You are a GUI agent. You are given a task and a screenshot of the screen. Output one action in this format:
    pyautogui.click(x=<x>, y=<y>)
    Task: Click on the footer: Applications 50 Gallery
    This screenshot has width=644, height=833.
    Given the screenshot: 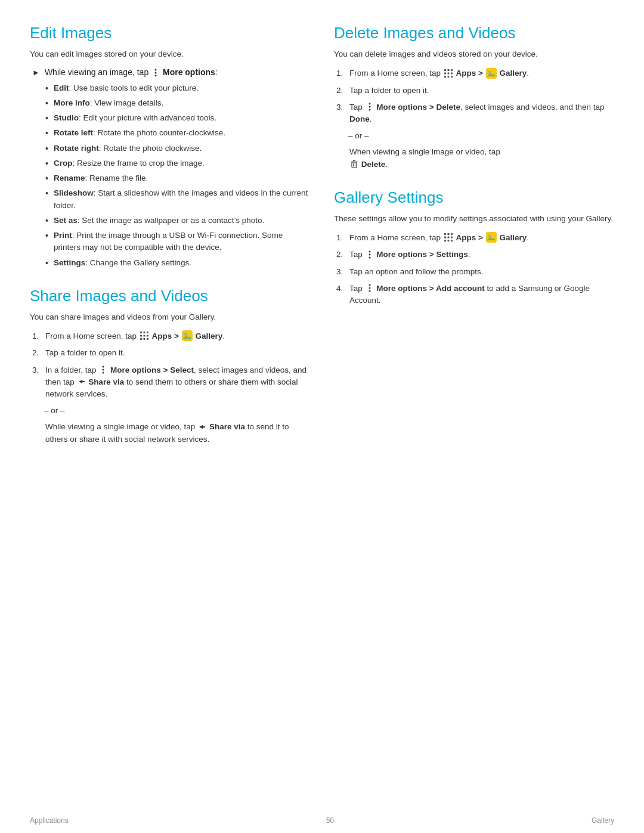 What is the action you would take?
    pyautogui.click(x=322, y=822)
    